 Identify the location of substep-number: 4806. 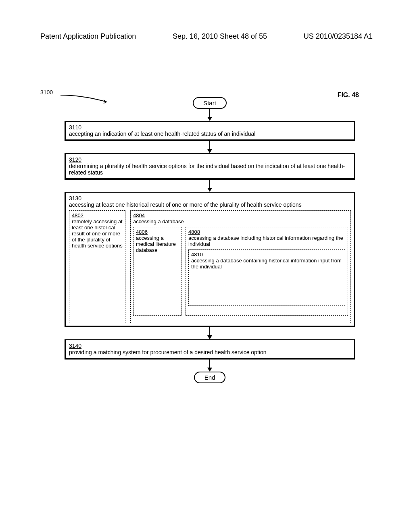
(157, 232).